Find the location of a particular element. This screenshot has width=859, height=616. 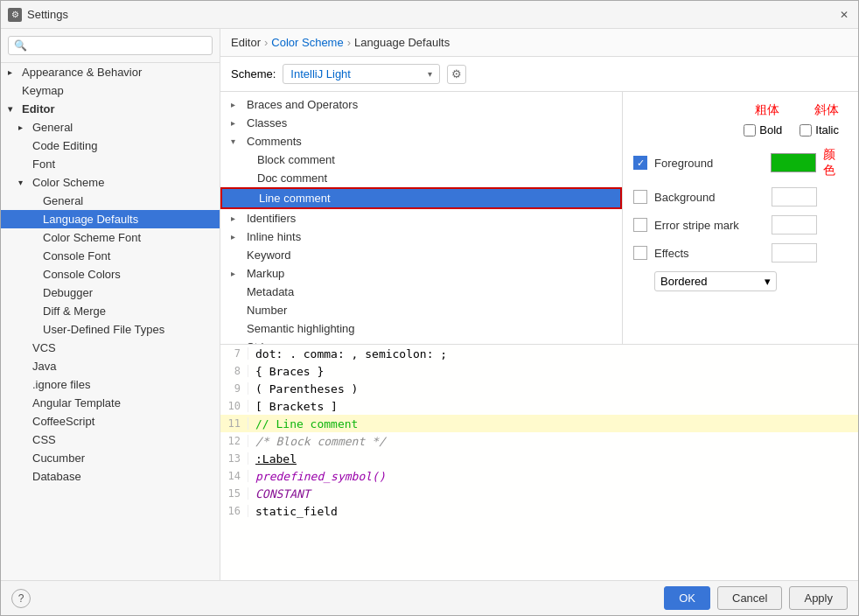

sidebar-item-database: Database is located at coordinates (110, 476).